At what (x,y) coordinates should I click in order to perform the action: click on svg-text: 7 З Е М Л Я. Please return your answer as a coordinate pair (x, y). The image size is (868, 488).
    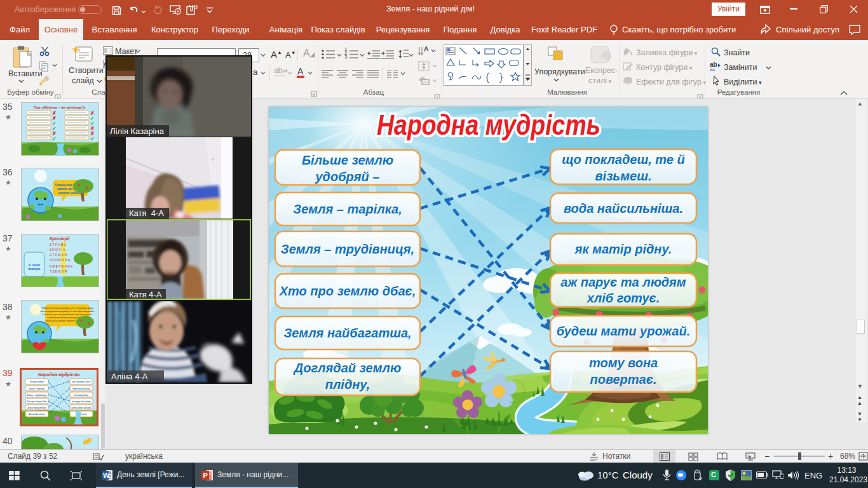
    Looking at the image, I should click on (58, 271).